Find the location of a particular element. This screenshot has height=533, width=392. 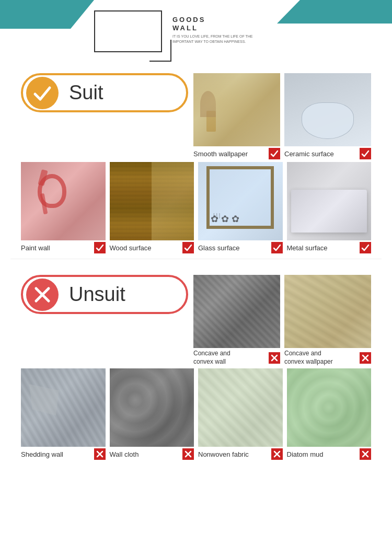

image-item-glass-surface: ✿ ✿ ✿ | | | Glass surface is located at coordinates (240, 208).